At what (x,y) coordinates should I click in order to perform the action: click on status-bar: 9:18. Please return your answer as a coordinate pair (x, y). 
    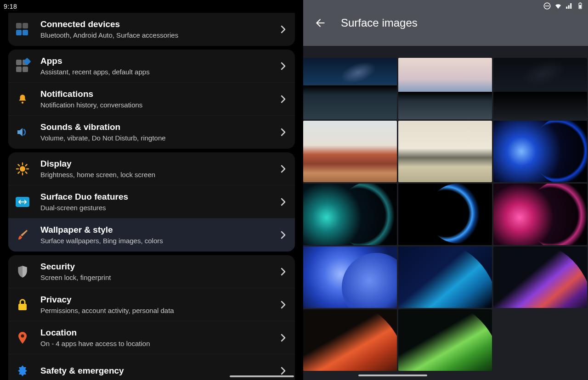
    Looking at the image, I should click on (152, 6).